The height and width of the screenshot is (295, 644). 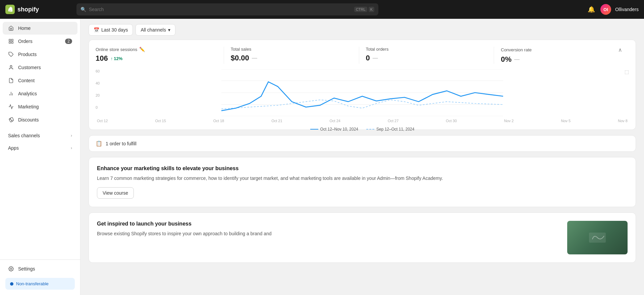 I want to click on avatar: Ol, so click(x=606, y=9).